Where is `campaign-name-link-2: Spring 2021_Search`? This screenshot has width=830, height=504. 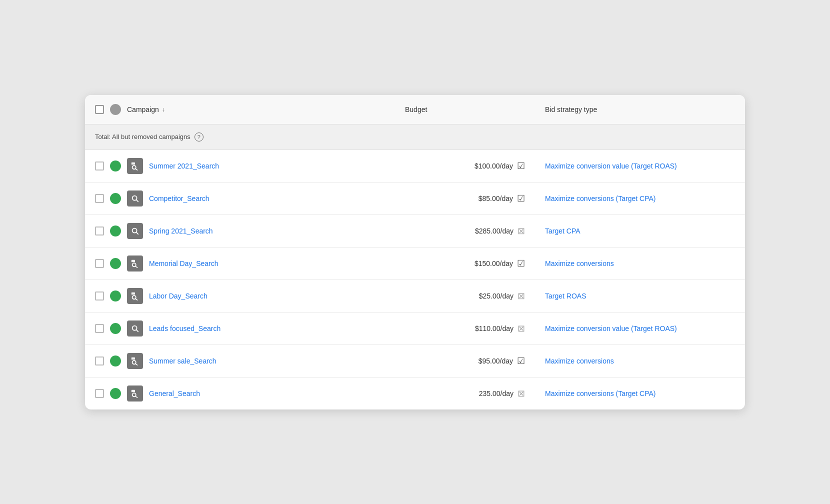 campaign-name-link-2: Spring 2021_Search is located at coordinates (181, 231).